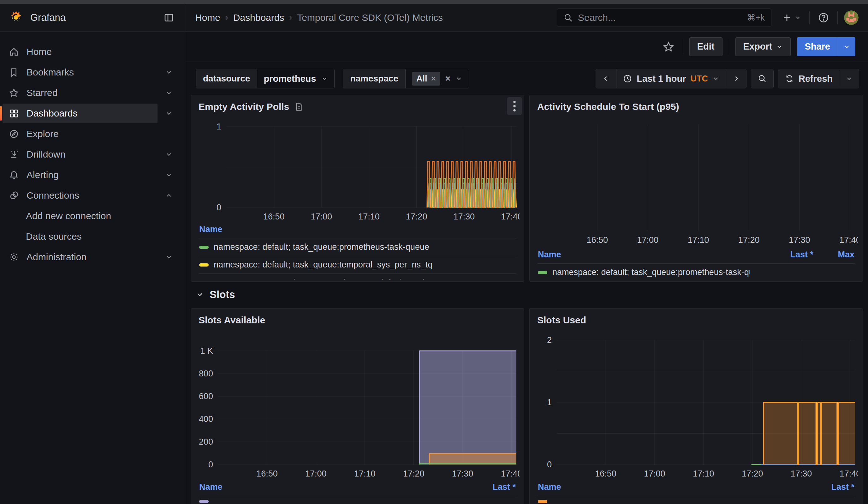  What do you see at coordinates (1, 113) in the screenshot?
I see `active-item-accent` at bounding box center [1, 113].